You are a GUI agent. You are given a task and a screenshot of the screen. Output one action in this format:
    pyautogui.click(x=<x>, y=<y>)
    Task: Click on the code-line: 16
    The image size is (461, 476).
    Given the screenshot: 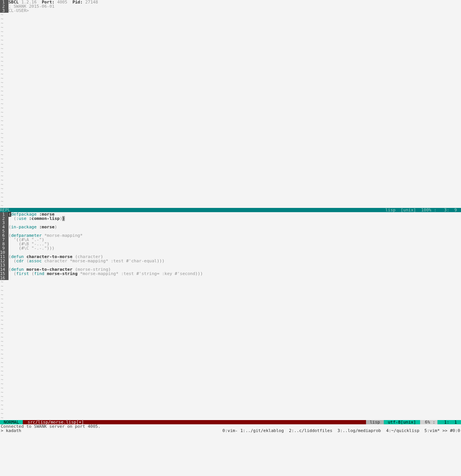 What is the action you would take?
    pyautogui.click(x=230, y=278)
    